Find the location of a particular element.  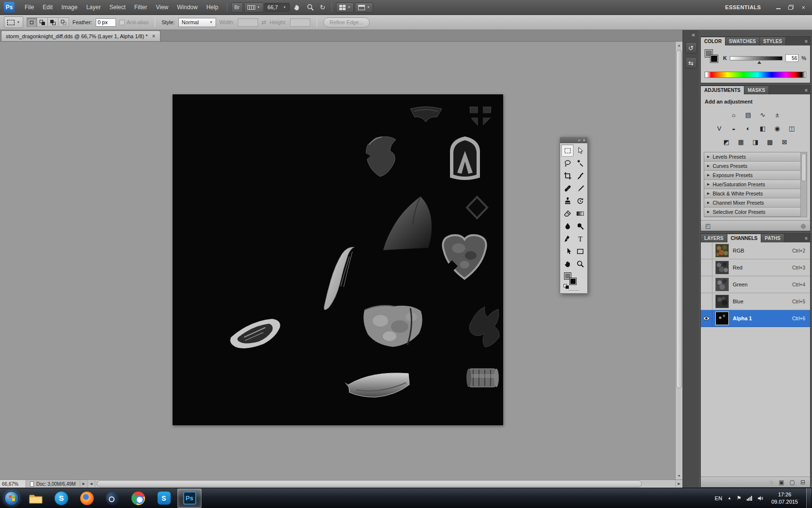

tab-swatches: SWATCHES is located at coordinates (742, 42).